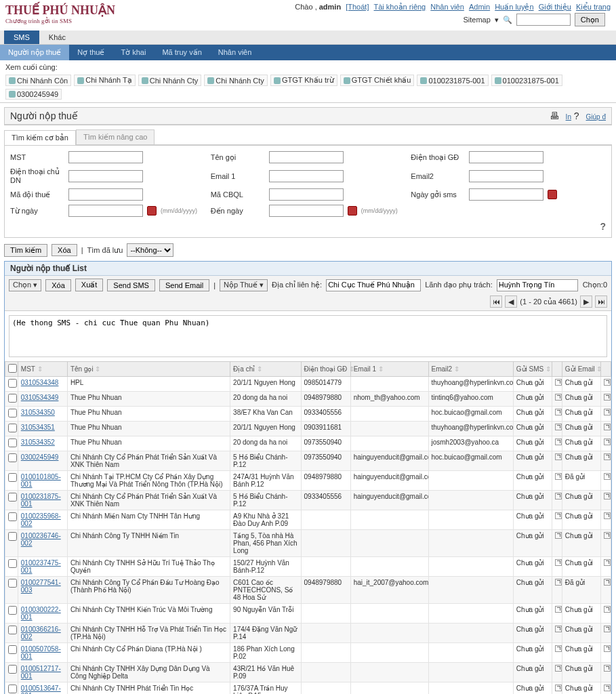 This screenshot has width=616, height=694. I want to click on sub-tab-1: Nợ thuế, so click(91, 53).